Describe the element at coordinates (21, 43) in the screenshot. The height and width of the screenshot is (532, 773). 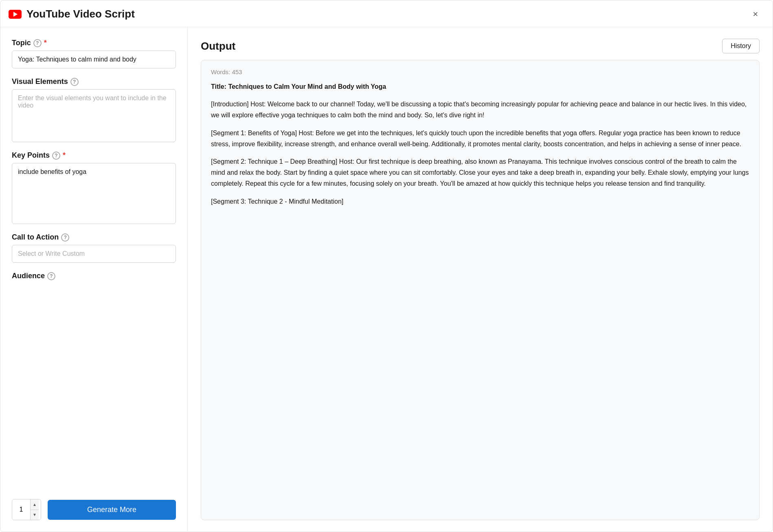
I see `topic-label-text: Topic` at that location.